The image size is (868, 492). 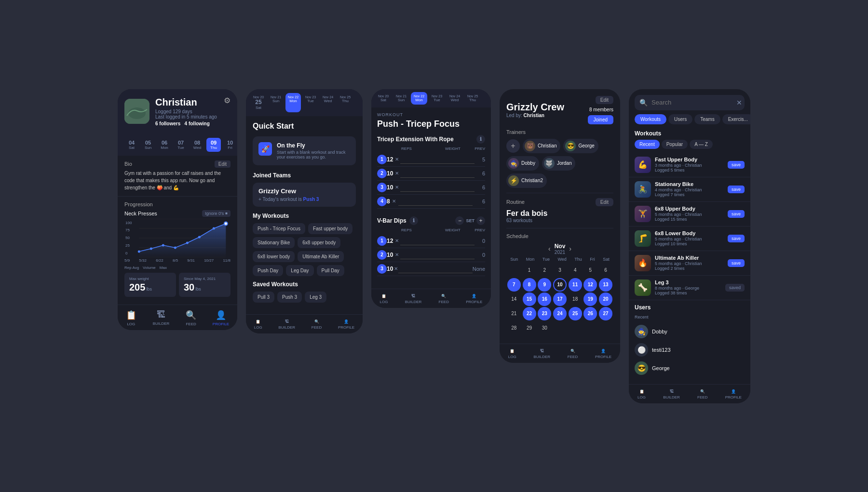 What do you see at coordinates (544, 328) in the screenshot?
I see `cal-day: 30` at bounding box center [544, 328].